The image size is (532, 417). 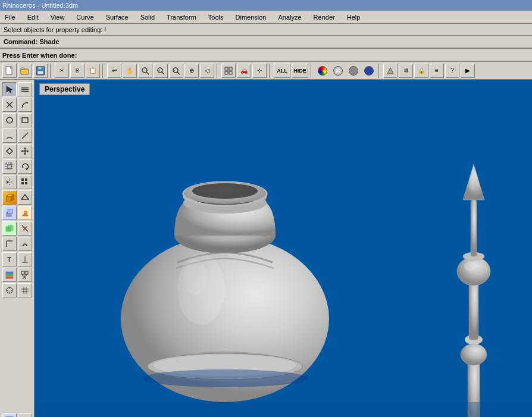 I want to click on undo-button: ↩, so click(x=114, y=71).